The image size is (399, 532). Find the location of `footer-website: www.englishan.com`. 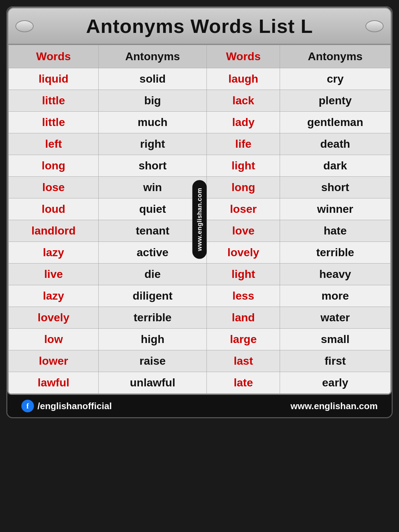

footer-website: www.englishan.com is located at coordinates (334, 406).